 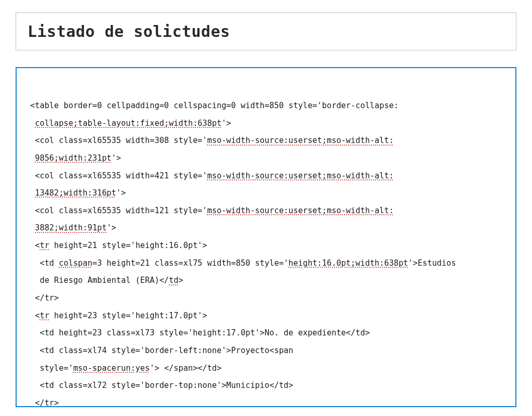 What do you see at coordinates (348, 263) in the screenshot?
I see `code-underline: height:16.0pt;width:638pt` at bounding box center [348, 263].